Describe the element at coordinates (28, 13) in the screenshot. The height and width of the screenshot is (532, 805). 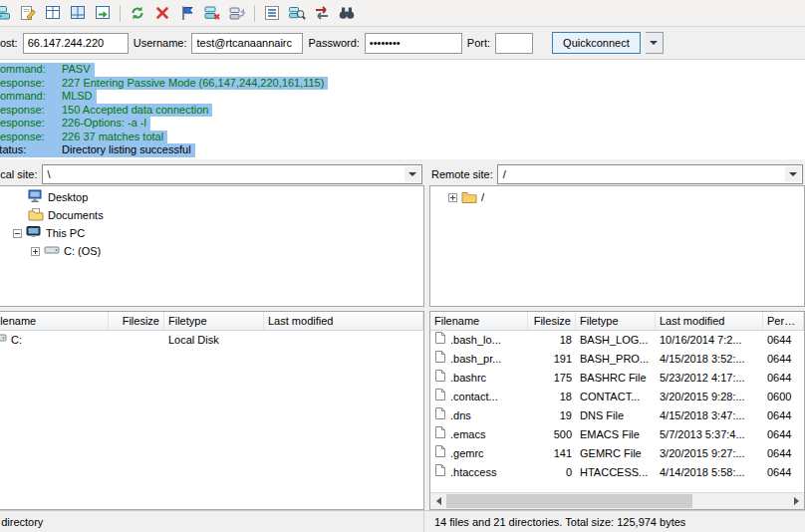
I see `message-log-icon` at that location.